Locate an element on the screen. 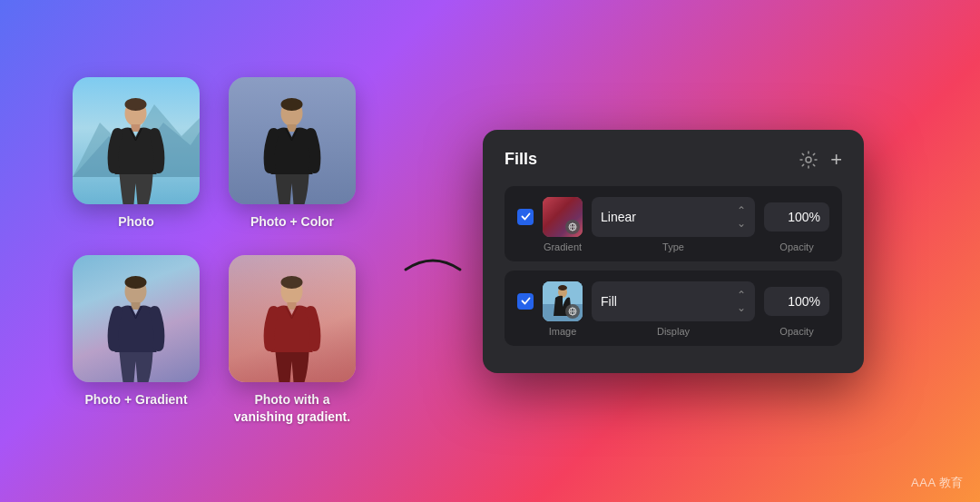 The height and width of the screenshot is (502, 980). thumbnail-photo-color: Photo + Color is located at coordinates (292, 153).